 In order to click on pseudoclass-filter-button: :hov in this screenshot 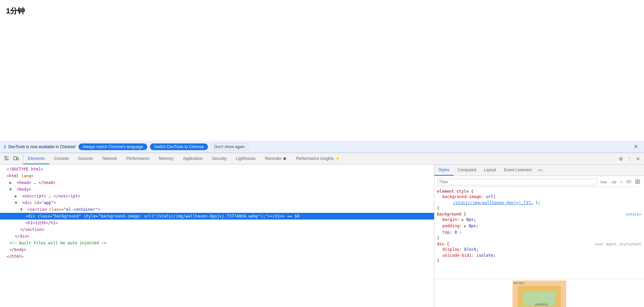, I will do `click(603, 182)`.